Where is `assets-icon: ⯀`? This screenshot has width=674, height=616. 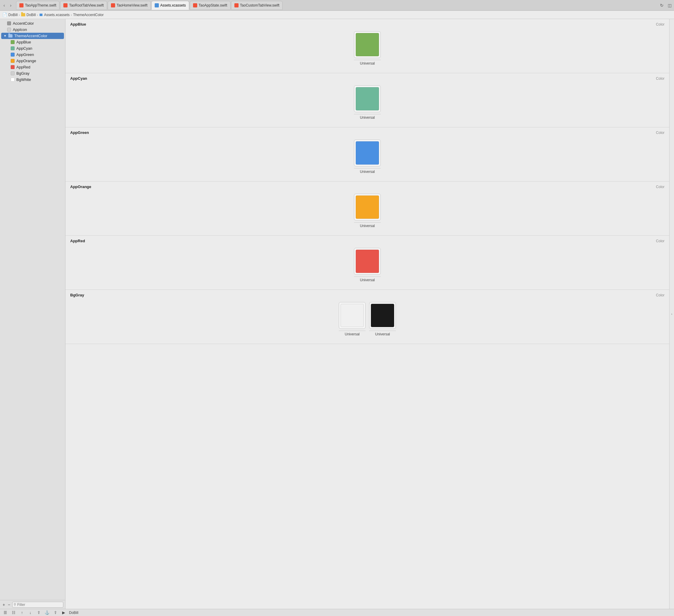
assets-icon: ⯀ is located at coordinates (41, 15).